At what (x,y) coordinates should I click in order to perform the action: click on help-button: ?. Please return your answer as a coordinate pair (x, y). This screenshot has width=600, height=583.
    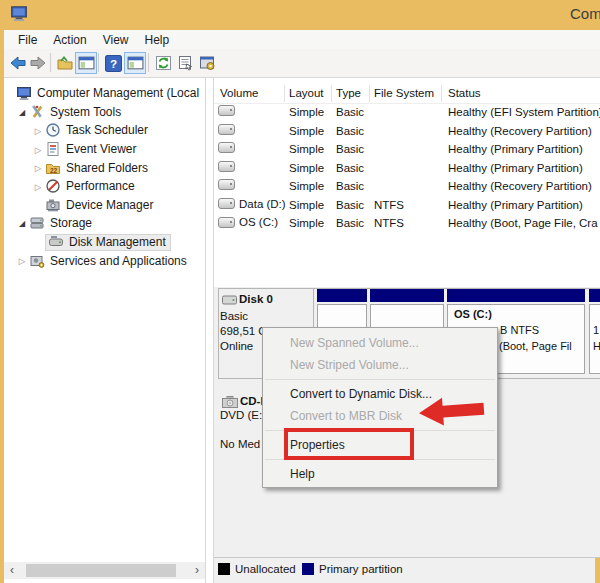
    Looking at the image, I should click on (113, 63).